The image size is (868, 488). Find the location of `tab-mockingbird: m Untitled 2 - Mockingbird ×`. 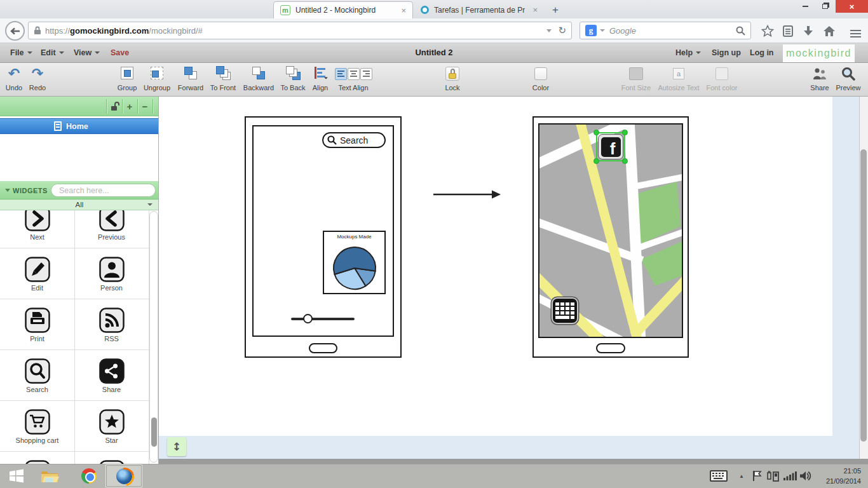

tab-mockingbird: m Untitled 2 - Mockingbird × is located at coordinates (343, 10).